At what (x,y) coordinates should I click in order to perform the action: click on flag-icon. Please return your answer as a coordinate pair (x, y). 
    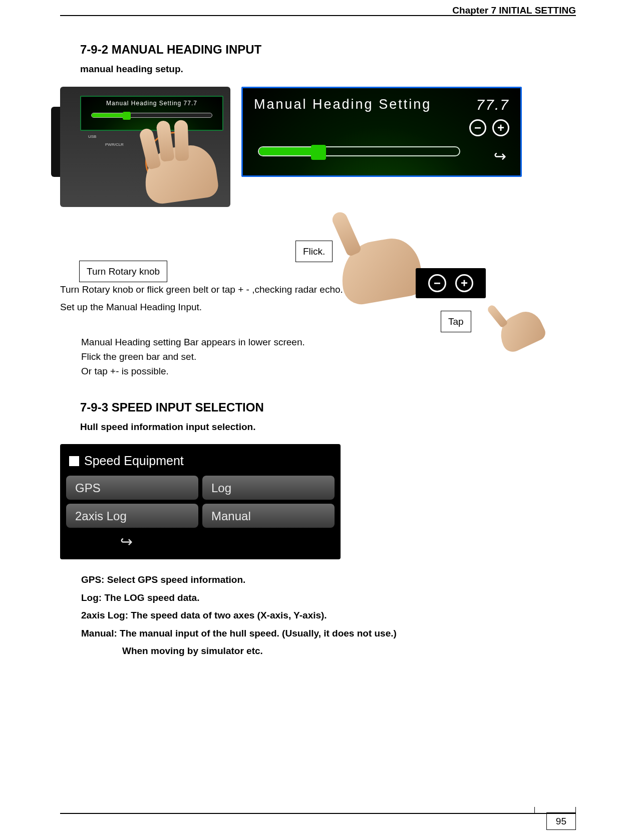
    Looking at the image, I should click on (74, 461).